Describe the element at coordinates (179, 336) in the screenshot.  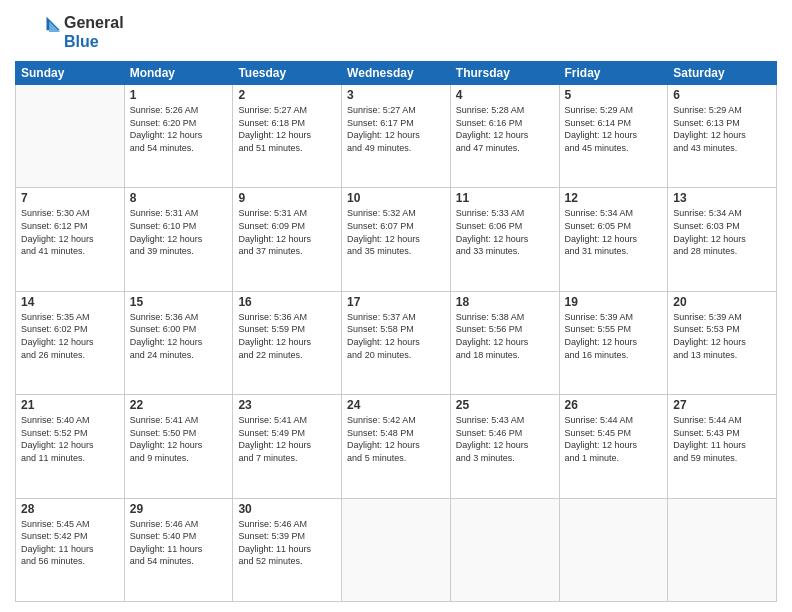
I see `day-info: Sunrise: 5:36 AM Sunset: 6:00 PM Dayligh…` at that location.